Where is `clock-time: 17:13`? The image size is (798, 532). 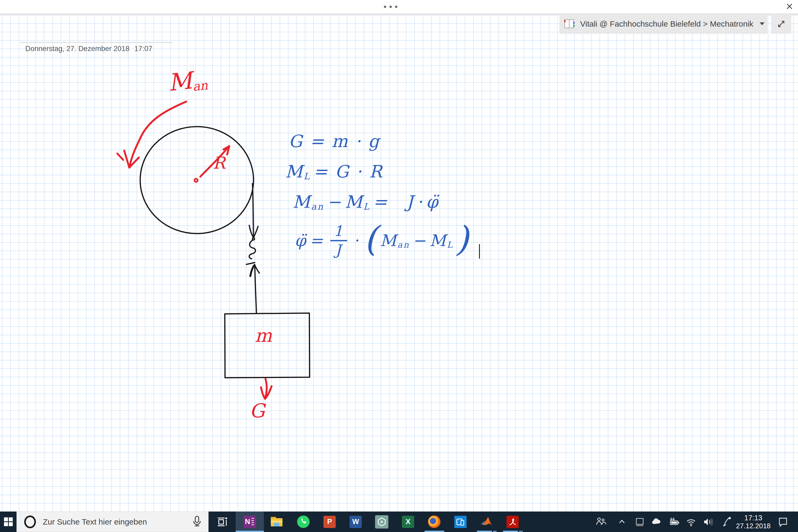
clock-time: 17:13 is located at coordinates (753, 518).